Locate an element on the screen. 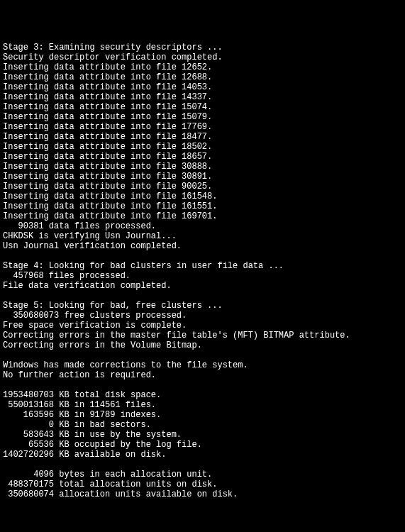 The height and width of the screenshot is (532, 405). console-line: 1953480703 KB total disk space. is located at coordinates (203, 395).